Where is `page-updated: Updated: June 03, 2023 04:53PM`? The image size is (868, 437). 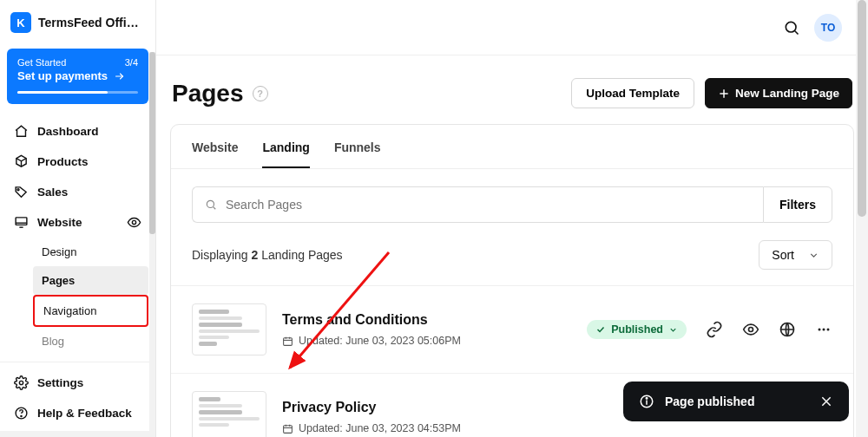
page-updated: Updated: June 03, 2023 04:53PM is located at coordinates (380, 428).